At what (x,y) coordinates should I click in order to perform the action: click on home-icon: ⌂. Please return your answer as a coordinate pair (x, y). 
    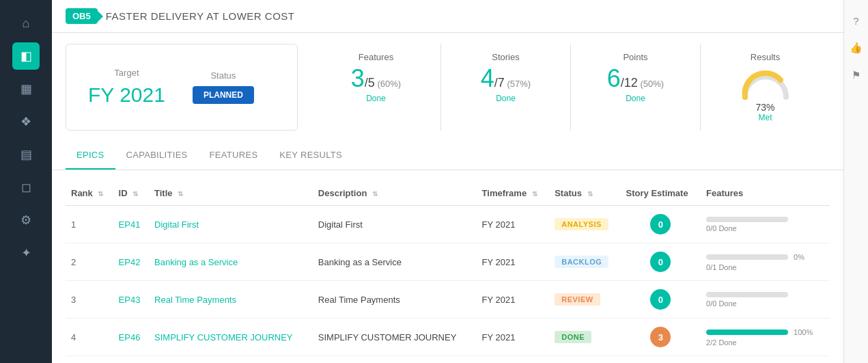
    Looking at the image, I should click on (26, 23).